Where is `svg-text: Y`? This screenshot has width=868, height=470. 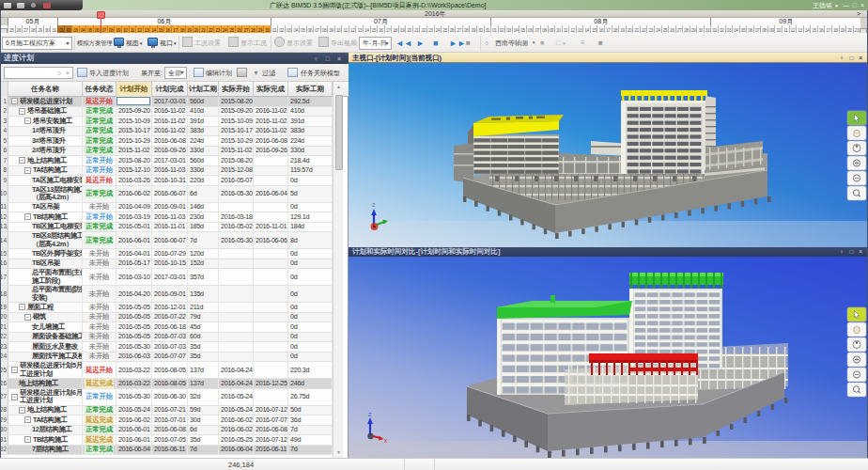 svg-text: Y is located at coordinates (391, 222).